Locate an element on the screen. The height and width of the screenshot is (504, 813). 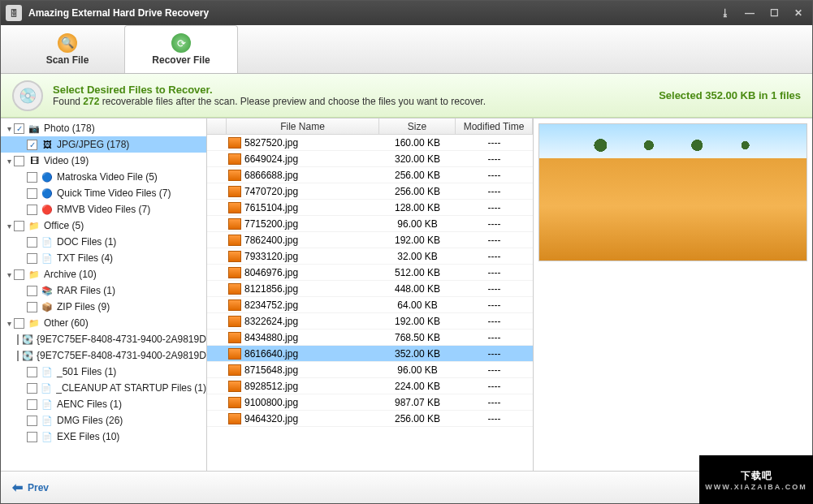
header-checkbox-col is located at coordinates (217, 127).